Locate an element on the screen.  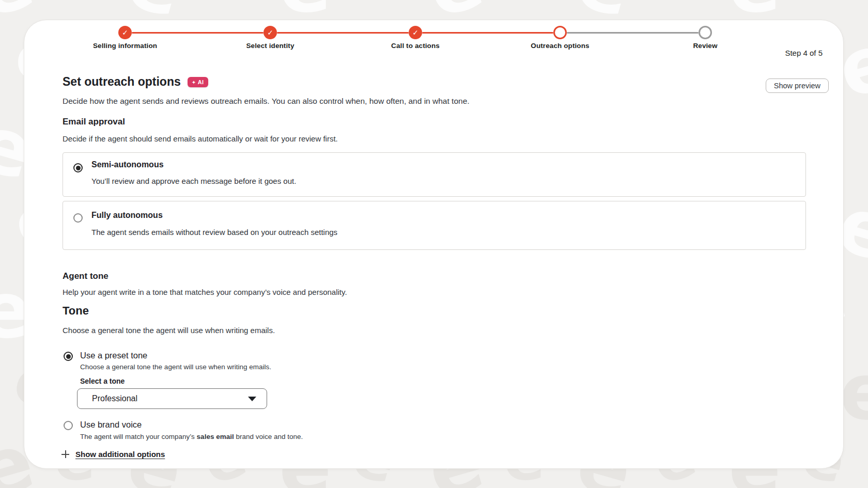
step-current-icon is located at coordinates (560, 33).